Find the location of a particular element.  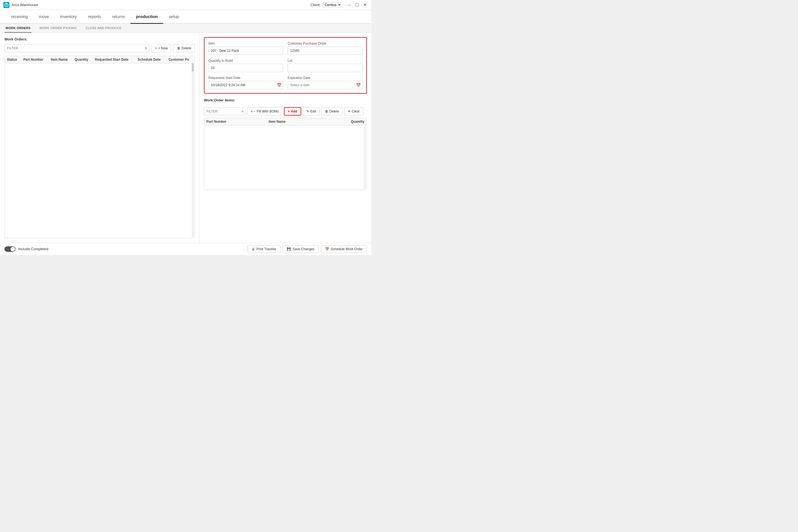

maximize-button: ☐ is located at coordinates (357, 5).